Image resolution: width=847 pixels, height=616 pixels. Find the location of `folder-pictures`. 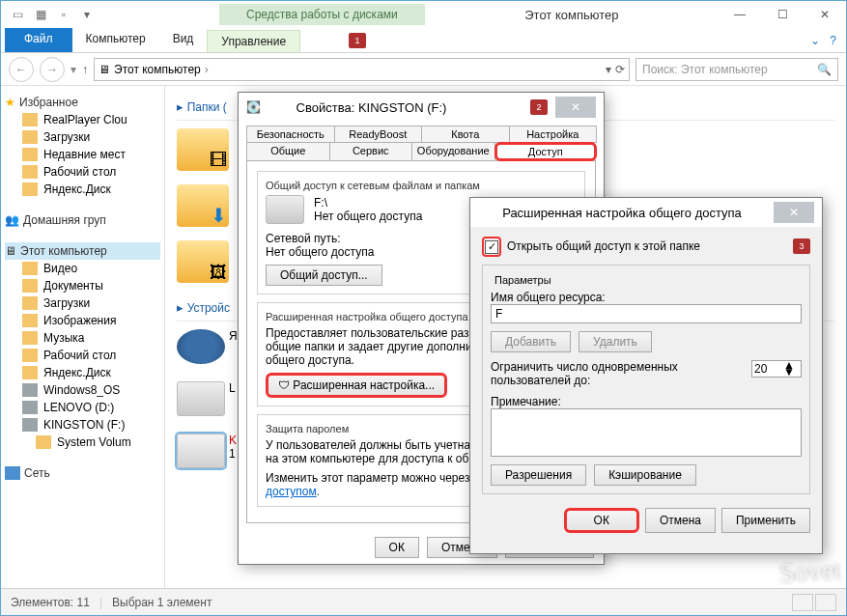

folder-pictures is located at coordinates (203, 262).